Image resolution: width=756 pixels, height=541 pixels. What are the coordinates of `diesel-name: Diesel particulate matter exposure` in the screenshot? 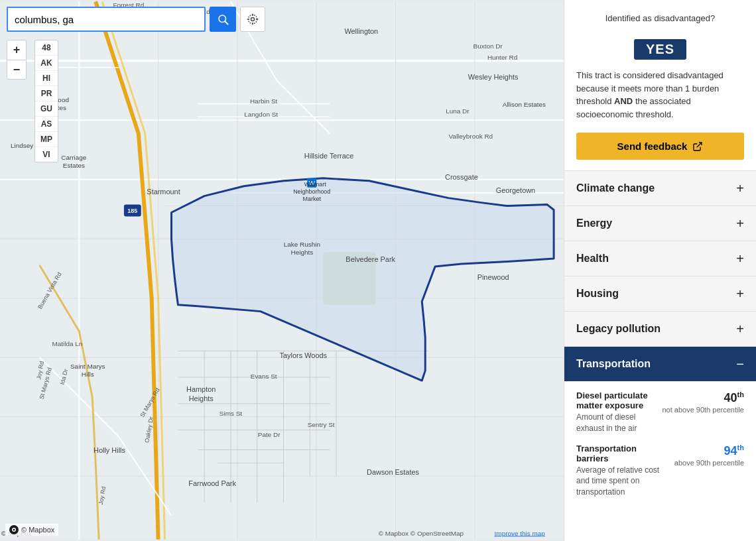 It's located at (615, 400).